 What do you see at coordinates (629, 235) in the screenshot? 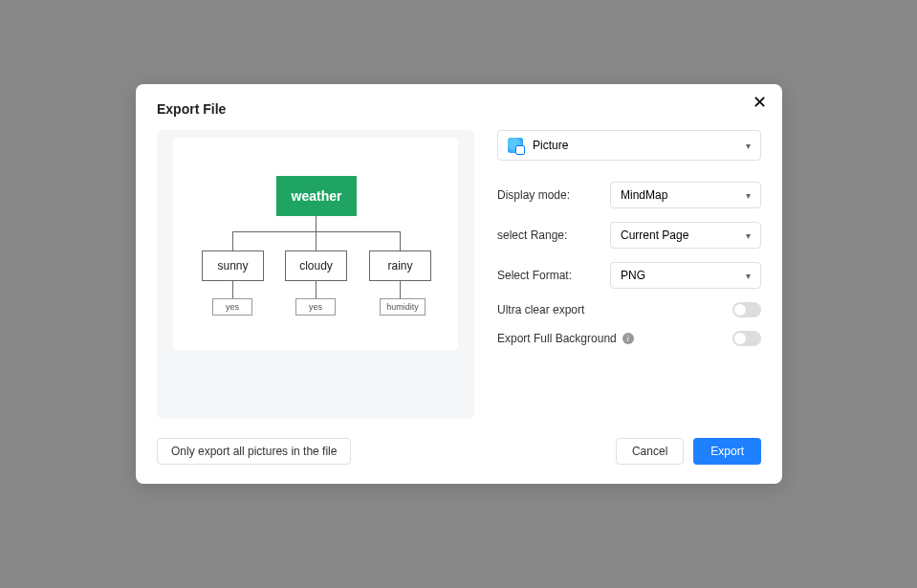
I see `select-range-row: select Range: Current Page ▾` at bounding box center [629, 235].